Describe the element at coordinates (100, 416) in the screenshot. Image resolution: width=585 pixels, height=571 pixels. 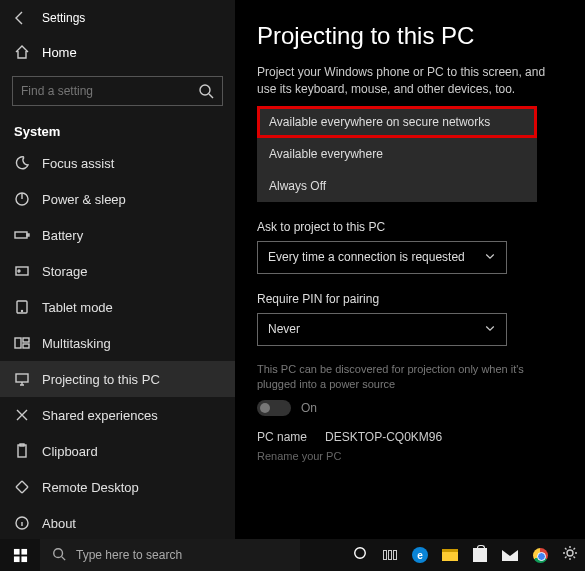
I see `nav-label: Shared experiences` at that location.